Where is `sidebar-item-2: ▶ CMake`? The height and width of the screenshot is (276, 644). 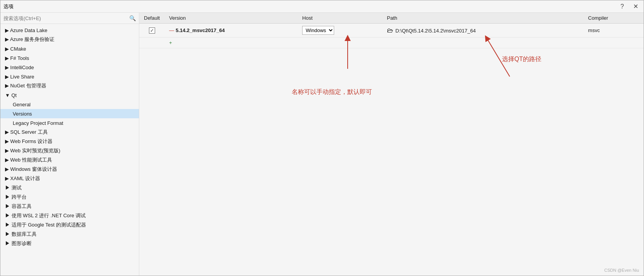
sidebar-item-2: ▶ CMake is located at coordinates (69, 49).